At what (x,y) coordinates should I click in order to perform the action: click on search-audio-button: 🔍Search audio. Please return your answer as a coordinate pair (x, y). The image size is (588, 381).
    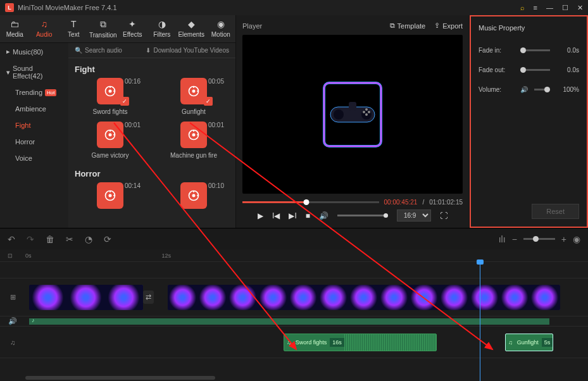
    Looking at the image, I should click on (99, 51).